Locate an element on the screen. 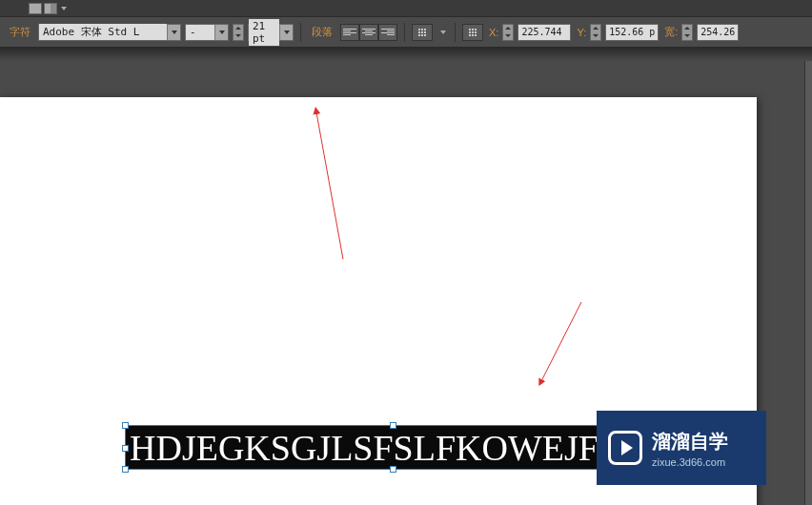  grid-icon is located at coordinates (422, 32).